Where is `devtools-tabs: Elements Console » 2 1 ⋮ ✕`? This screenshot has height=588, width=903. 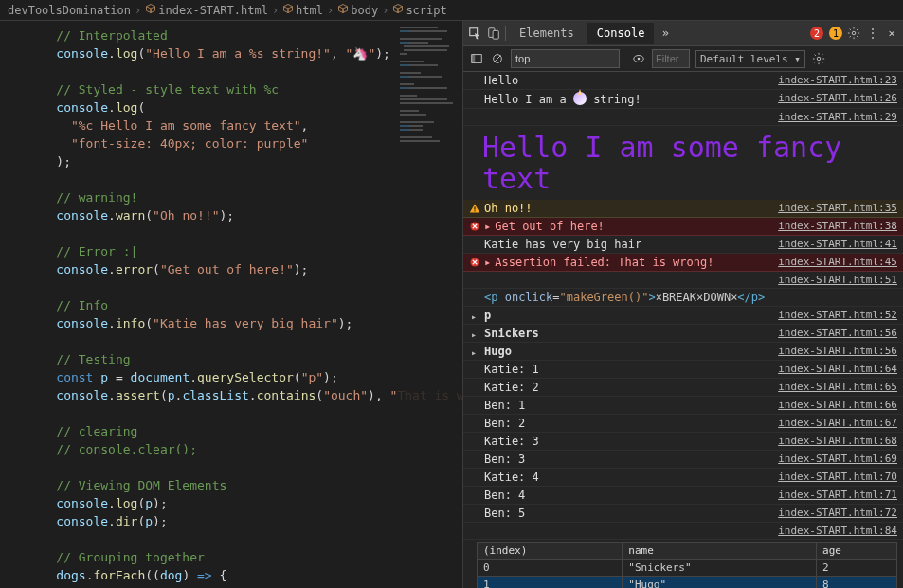 devtools-tabs: Elements Console » 2 1 ⋮ ✕ is located at coordinates (683, 34).